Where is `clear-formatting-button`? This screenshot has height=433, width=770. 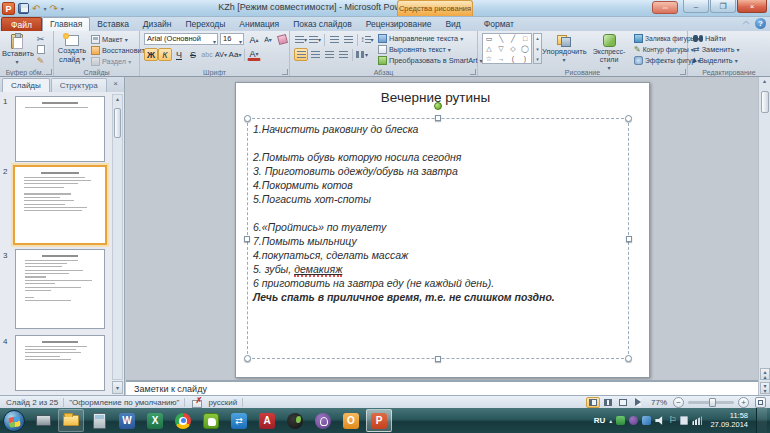 clear-formatting-button is located at coordinates (282, 40).